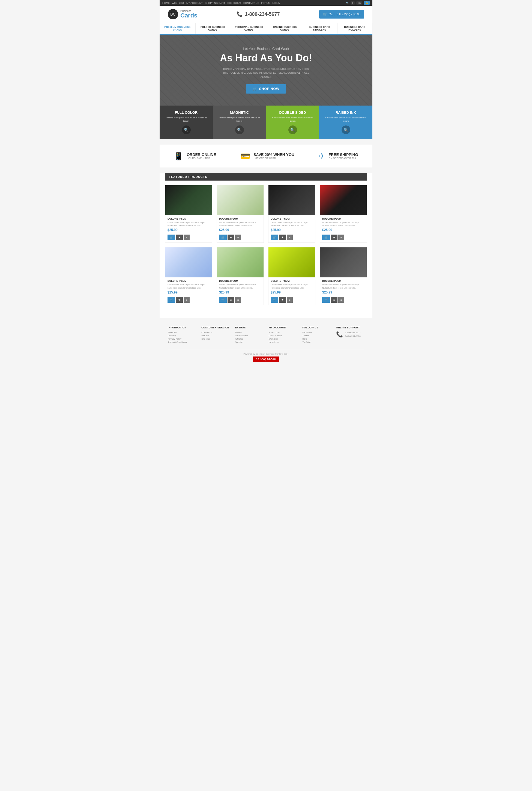 This screenshot has height=791, width=532. Describe the element at coordinates (316, 339) in the screenshot. I see `footer-link-4-2: RSS` at that location.